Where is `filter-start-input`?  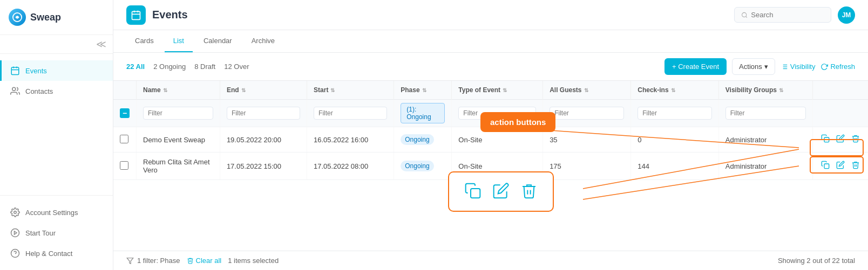
filter-start-input is located at coordinates (350, 113).